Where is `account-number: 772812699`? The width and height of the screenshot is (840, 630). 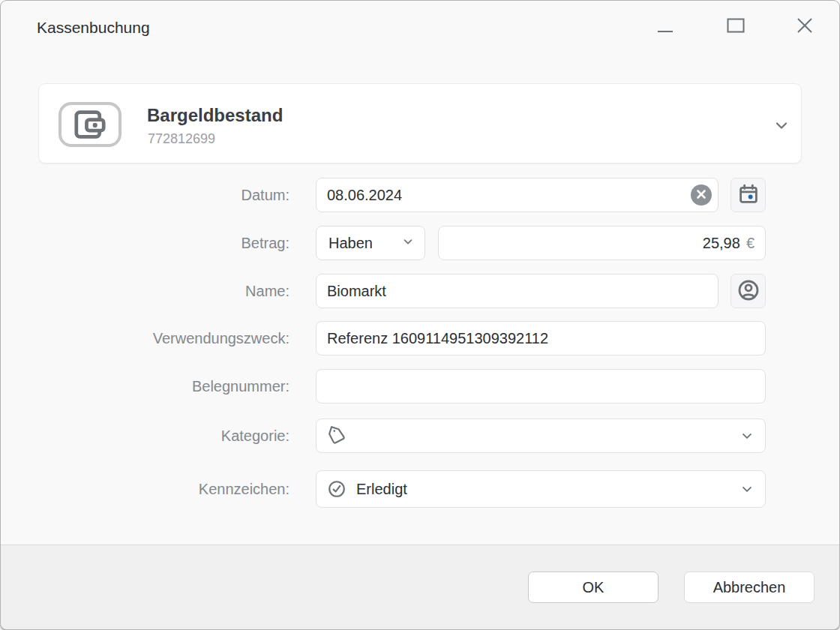
account-number: 772812699 is located at coordinates (182, 140).